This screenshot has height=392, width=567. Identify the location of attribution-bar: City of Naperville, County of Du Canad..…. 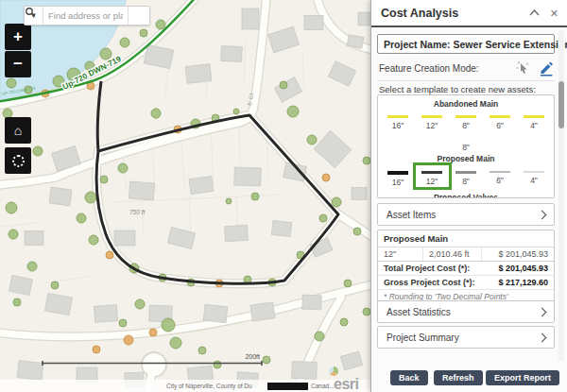
(185, 385).